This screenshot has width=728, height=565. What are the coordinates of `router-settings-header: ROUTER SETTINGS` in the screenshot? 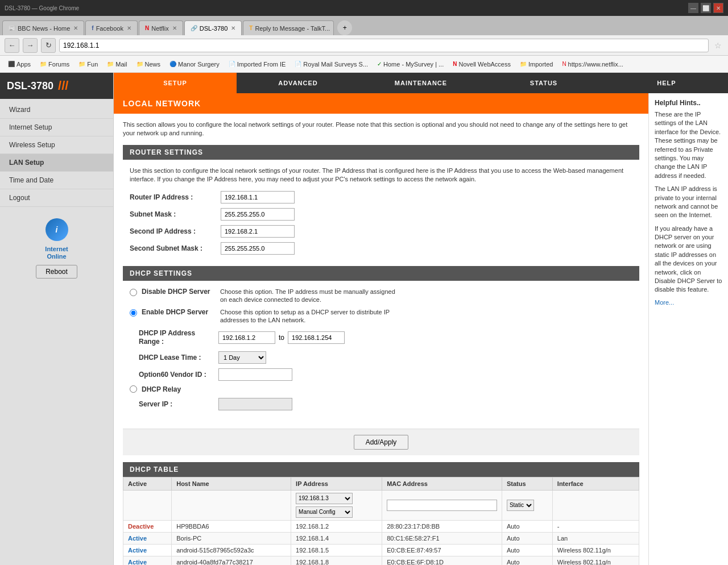 It's located at (381, 152).